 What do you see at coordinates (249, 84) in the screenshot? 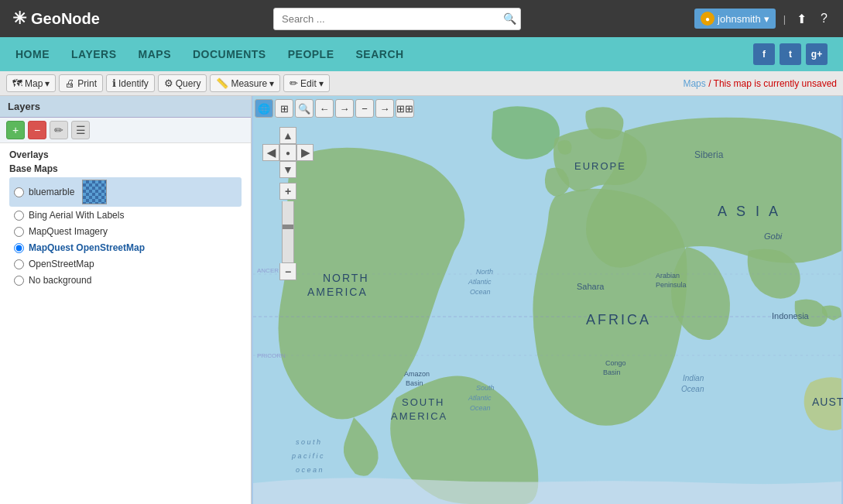
I see `measure-label: Measure` at bounding box center [249, 84].